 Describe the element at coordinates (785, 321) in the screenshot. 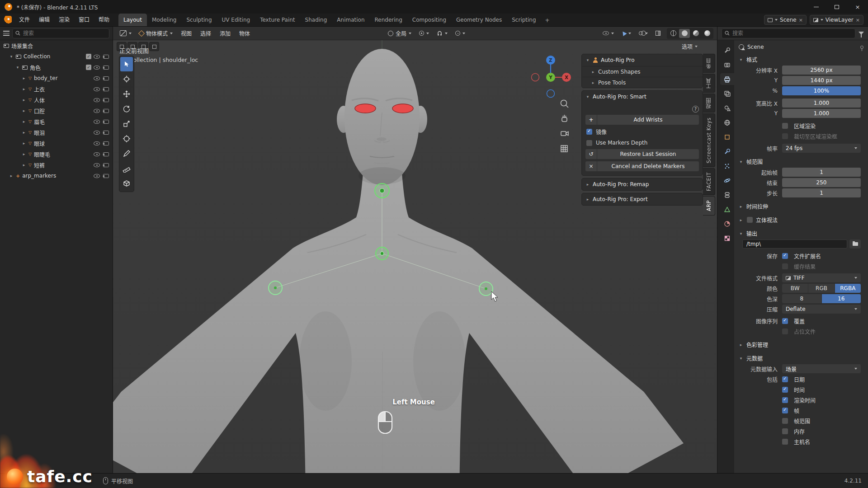

I see `overwrite-checkbox` at that location.